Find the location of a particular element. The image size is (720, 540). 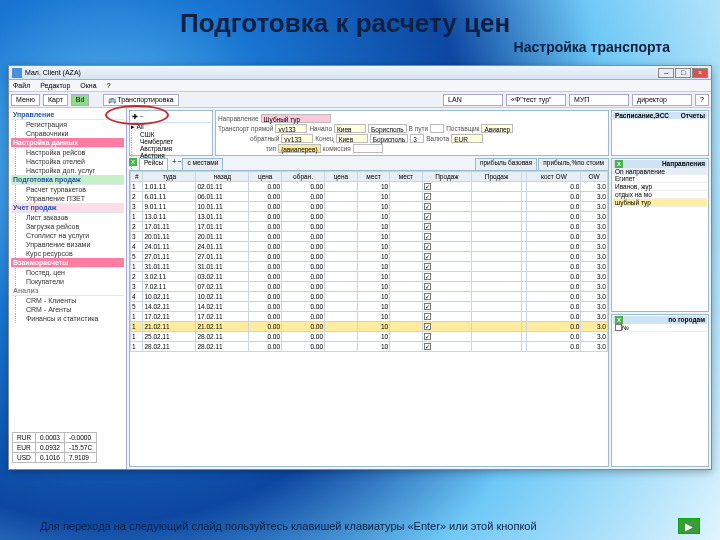

fld-start-city: Киев is located at coordinates (350, 128).